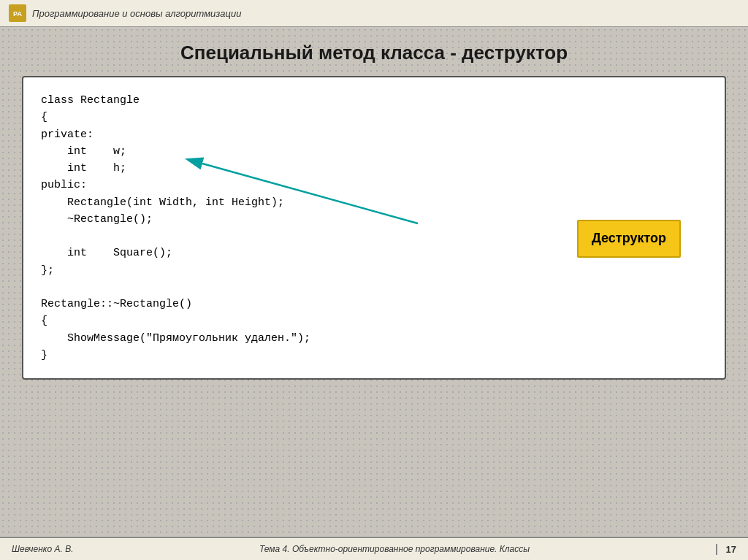 Image resolution: width=748 pixels, height=560 pixels. I want to click on footer-page: 17, so click(726, 549).